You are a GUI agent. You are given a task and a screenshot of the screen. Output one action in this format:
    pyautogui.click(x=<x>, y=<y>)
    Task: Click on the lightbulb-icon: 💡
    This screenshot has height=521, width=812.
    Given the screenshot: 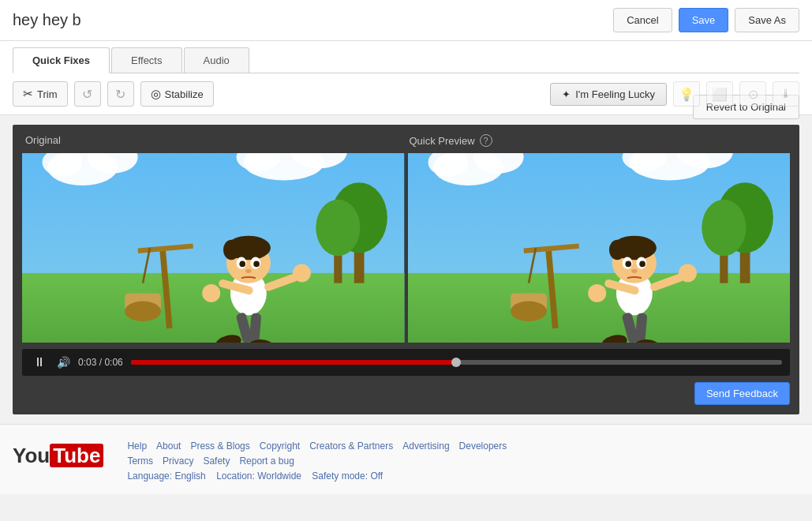 What is the action you would take?
    pyautogui.click(x=687, y=95)
    